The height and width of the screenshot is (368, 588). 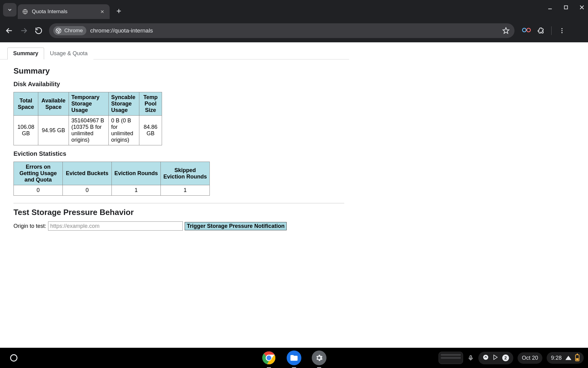 What do you see at coordinates (185, 190) in the screenshot?
I see `cell-skipped-rounds: 1` at bounding box center [185, 190].